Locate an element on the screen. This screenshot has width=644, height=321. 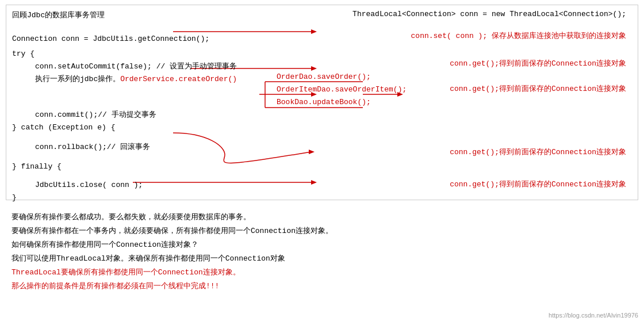
order-method-2: OrderItemDao.saveOrderItem(); is located at coordinates (342, 90).